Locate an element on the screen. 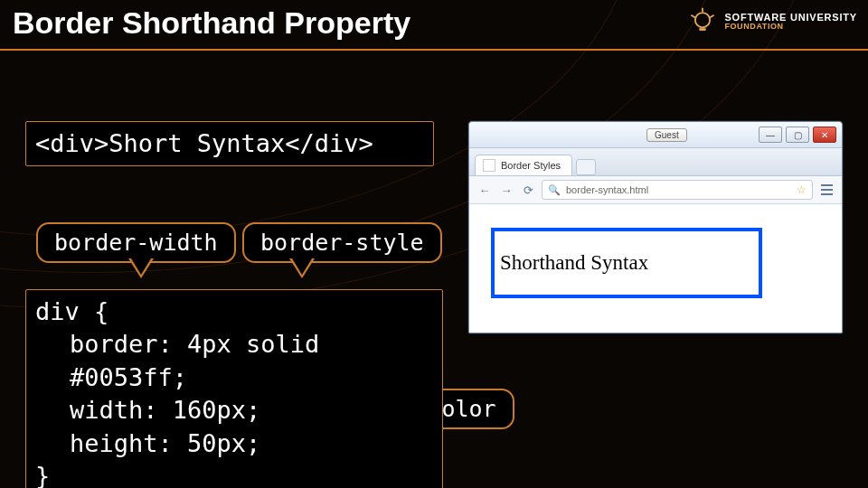 The image size is (868, 488). logo: SOFTWARE UNIVERSITY FOUNDATION is located at coordinates (772, 22).